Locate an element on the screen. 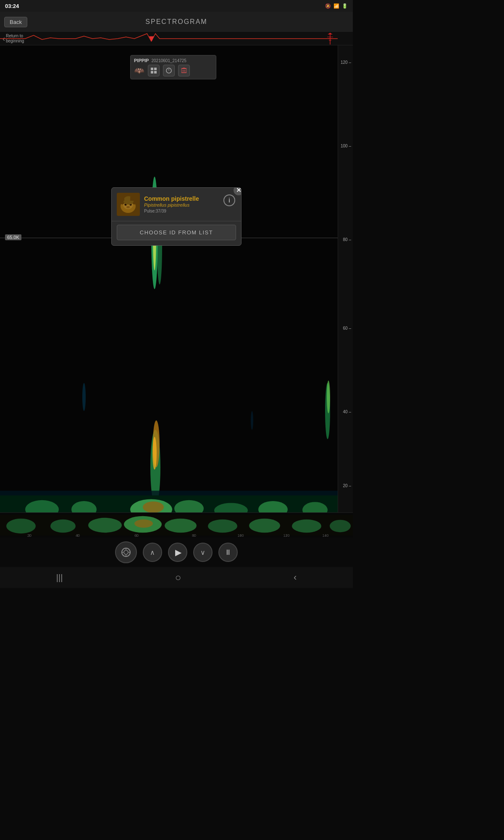 Image resolution: width=504 pixels, height=840 pixels. species-info: Common pipistrelle Pipistrellus pipistre… is located at coordinates (181, 204).